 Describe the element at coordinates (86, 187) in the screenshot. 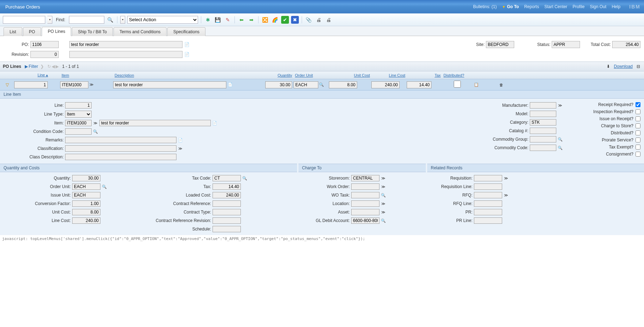

I see `qc-order-unit` at that location.